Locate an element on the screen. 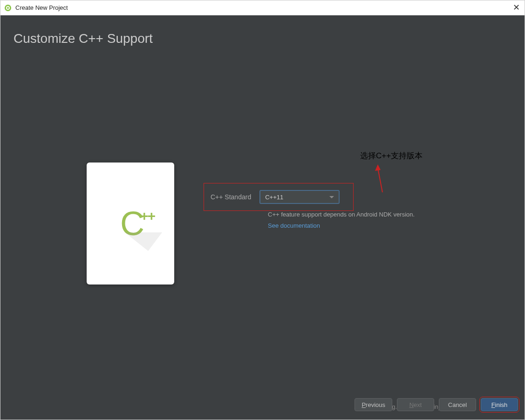  footer-buttons: Previous Next Cancel Finish is located at coordinates (436, 405).